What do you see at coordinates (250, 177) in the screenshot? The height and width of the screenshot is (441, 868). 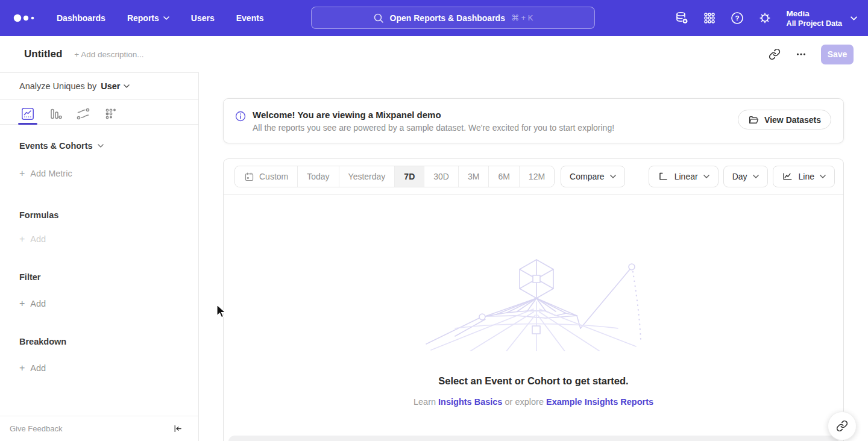 I see `calendar-icon` at bounding box center [250, 177].